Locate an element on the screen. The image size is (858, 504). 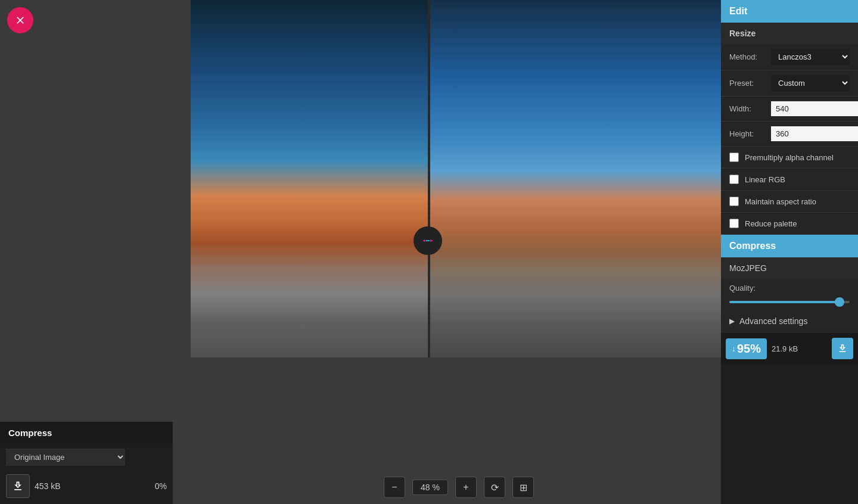
maintain-aspect-row: Maintain aspect ratio is located at coordinates (789, 201).